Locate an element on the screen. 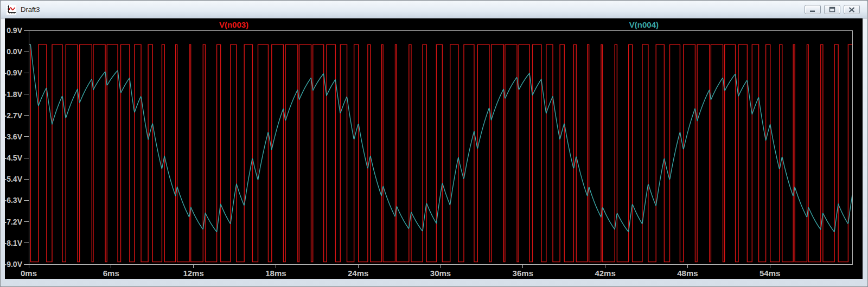 This screenshot has height=287, width=868. x-tick-label: 48ms is located at coordinates (687, 273).